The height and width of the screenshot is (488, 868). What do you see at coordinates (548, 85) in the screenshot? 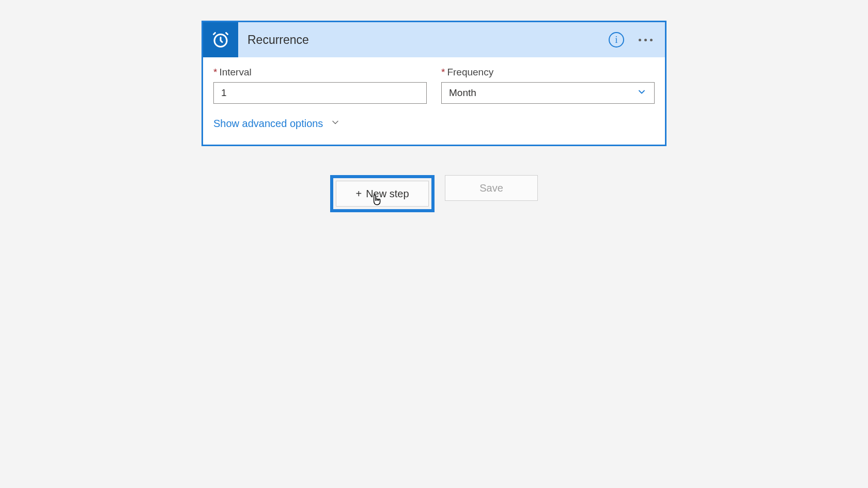
I see `frequency-field: *Frequency Month` at bounding box center [548, 85].